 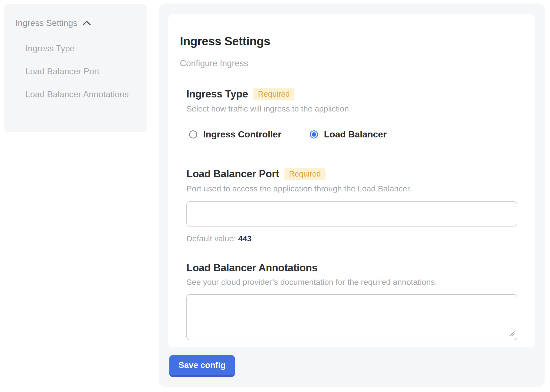 What do you see at coordinates (348, 134) in the screenshot?
I see `radio-option-load-balancer: Load Balancer` at bounding box center [348, 134].